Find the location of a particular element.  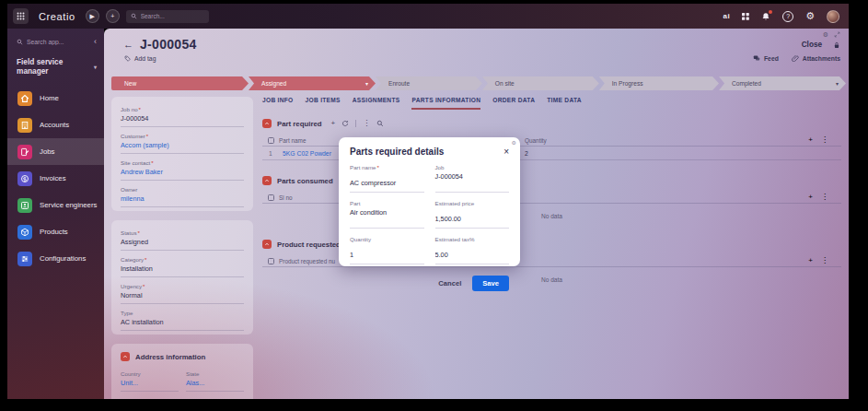

app-search-input is located at coordinates (56, 42).